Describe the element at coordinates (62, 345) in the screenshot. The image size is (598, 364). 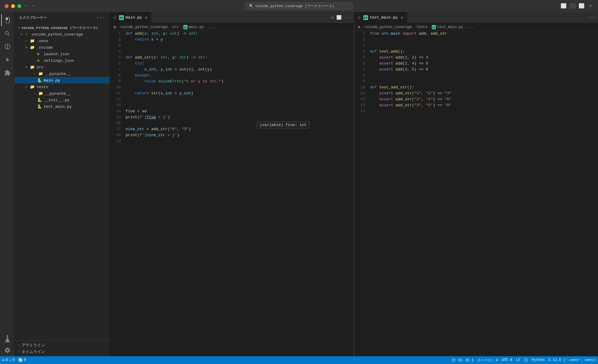
I see `sidebar-outline: › アウトライン` at that location.